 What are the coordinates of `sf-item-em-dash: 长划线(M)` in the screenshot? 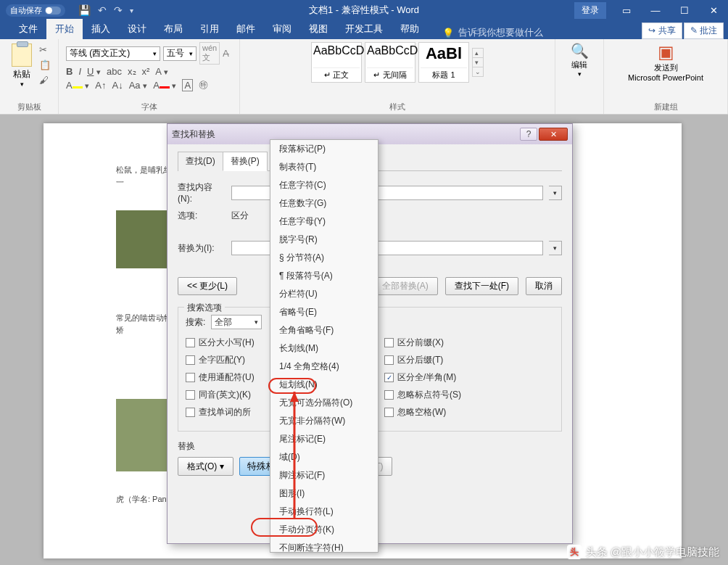 It's located at (324, 348).